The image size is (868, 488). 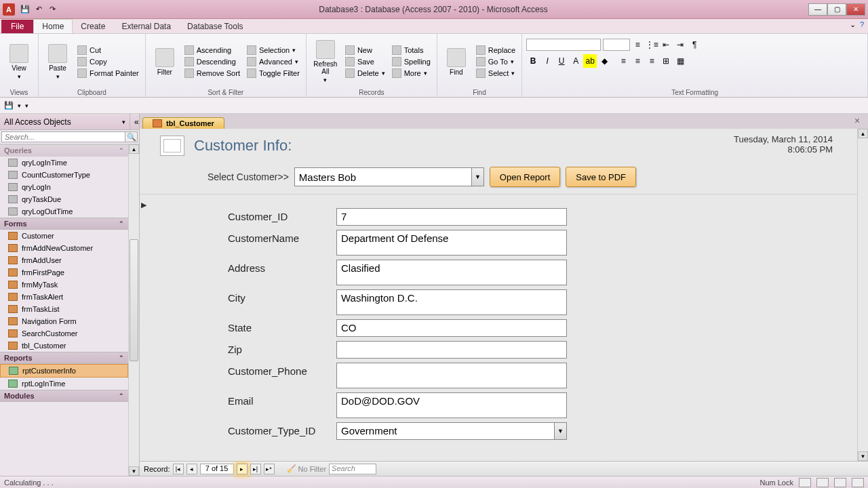 What do you see at coordinates (652, 61) in the screenshot?
I see `align-right-button: ≡` at bounding box center [652, 61].